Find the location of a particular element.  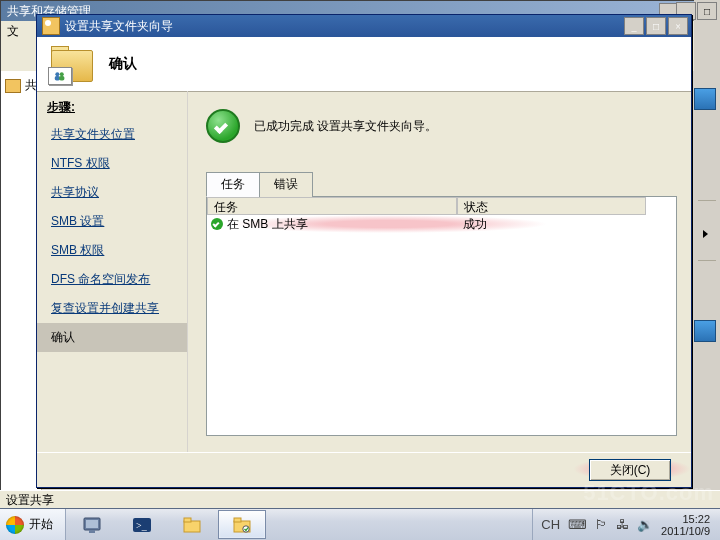

wizard-max-button: □ is located at coordinates (656, 26).